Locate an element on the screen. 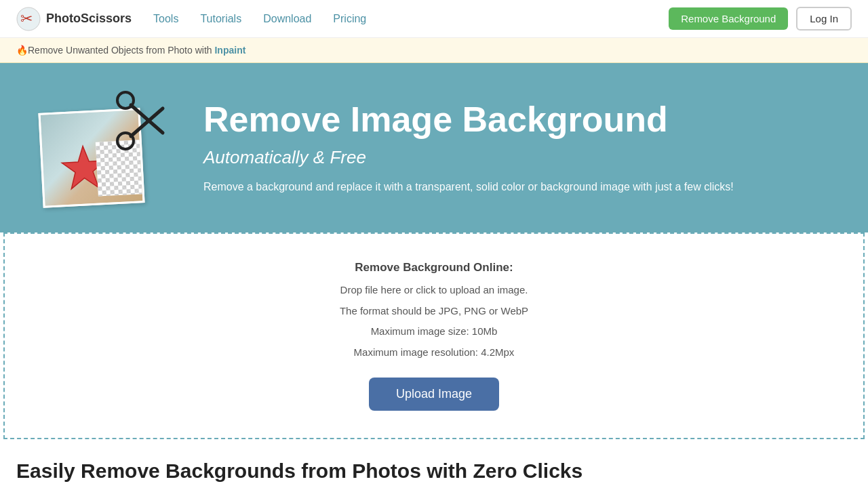  hero-image-area is located at coordinates (105, 148).